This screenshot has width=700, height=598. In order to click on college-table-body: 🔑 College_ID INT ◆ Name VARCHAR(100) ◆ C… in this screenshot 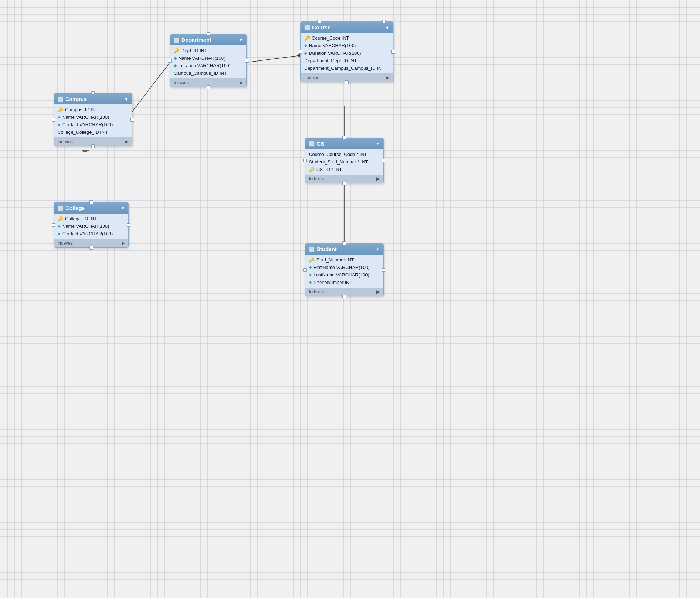, I will do `click(91, 226)`.